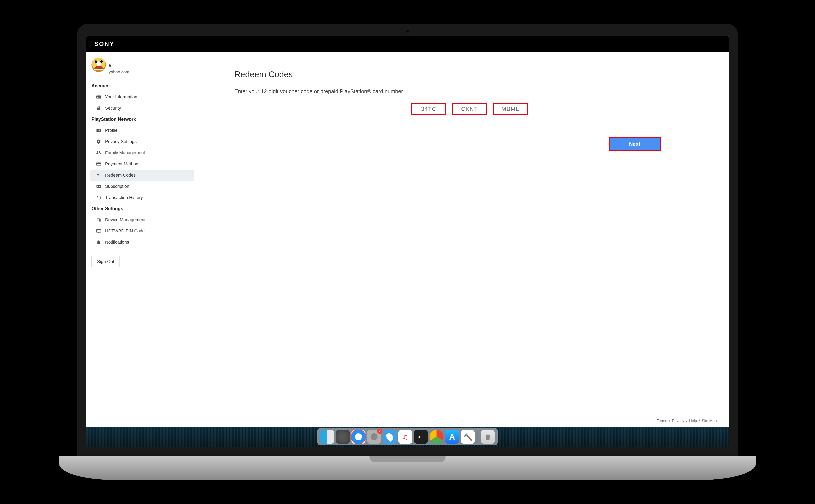 Image resolution: width=815 pixels, height=504 pixels. Describe the element at coordinates (117, 242) in the screenshot. I see `sidebar-item-label: Notifications` at that location.